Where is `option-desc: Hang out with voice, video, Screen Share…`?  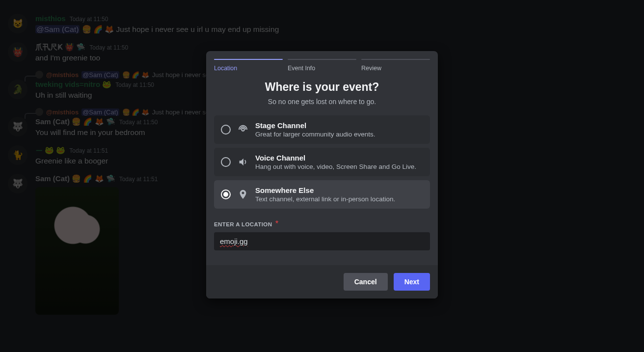 option-desc: Hang out with voice, video, Screen Share… is located at coordinates (336, 167).